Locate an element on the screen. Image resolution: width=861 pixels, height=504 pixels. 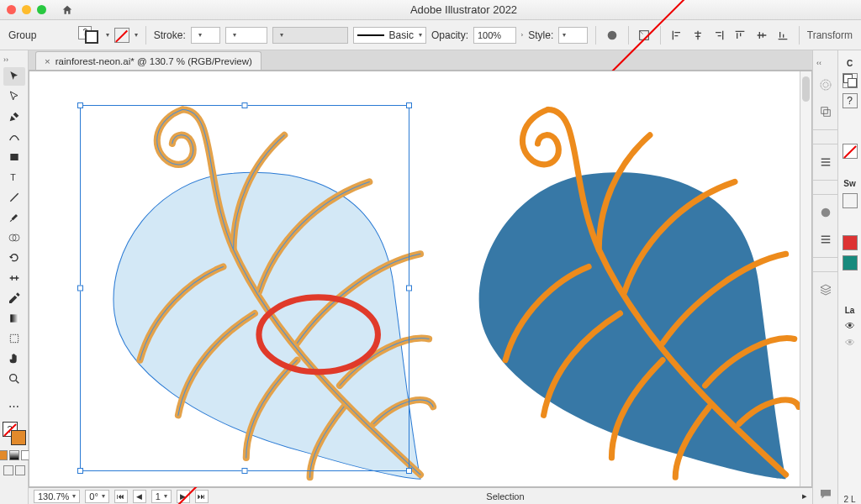
gradient-mode-button is located at coordinates (14, 455).